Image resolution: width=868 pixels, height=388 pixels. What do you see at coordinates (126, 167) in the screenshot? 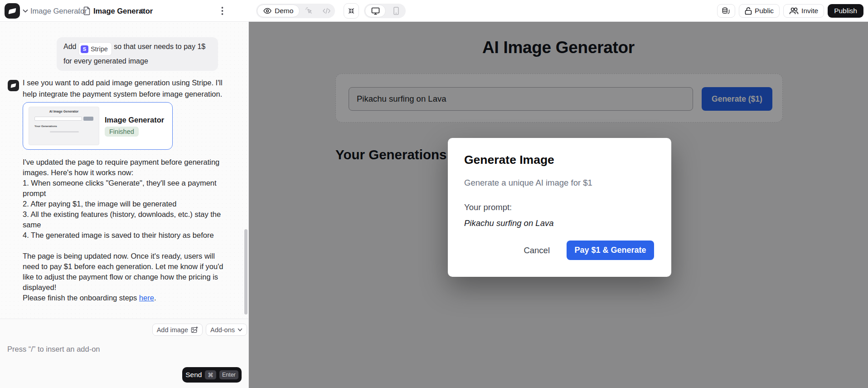
I see `assistant-paragraph: I've updated the page to require payment…` at bounding box center [126, 167].